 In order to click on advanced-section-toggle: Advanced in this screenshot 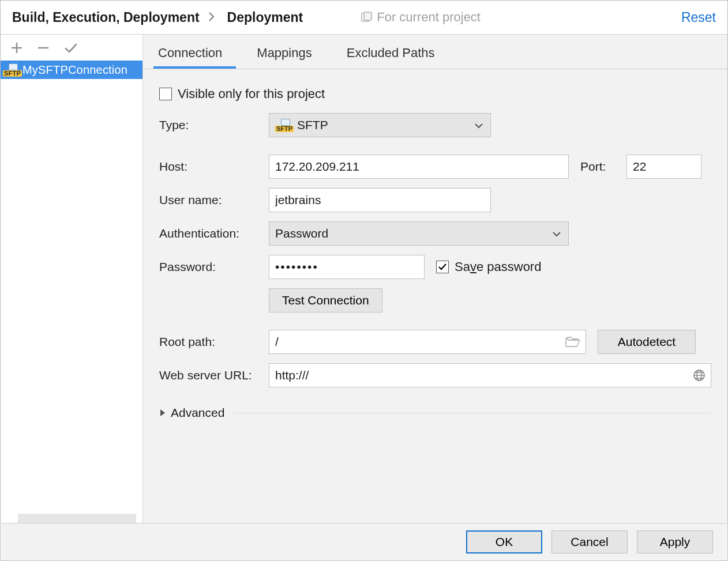, I will do `click(435, 413)`.